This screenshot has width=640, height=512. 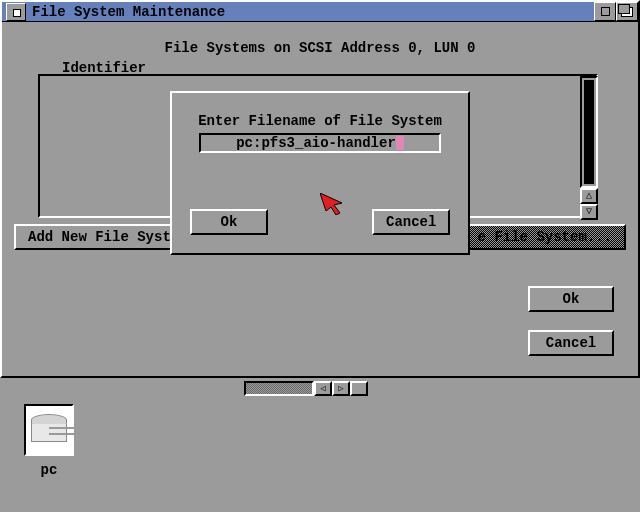 I want to click on hscroll-right-arrow: ▷, so click(x=341, y=388).